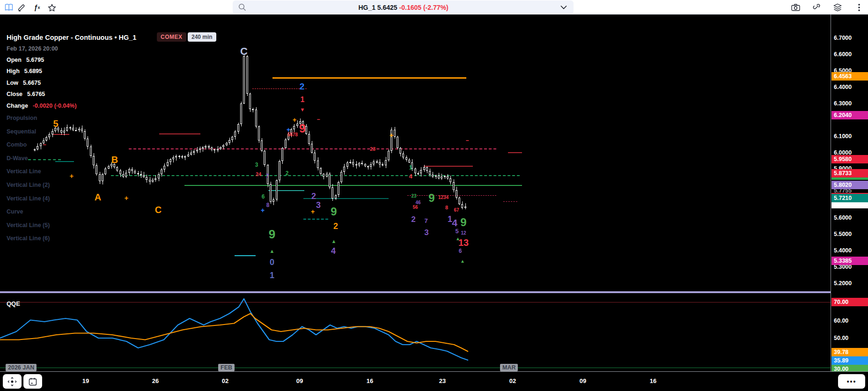 The width and height of the screenshot is (868, 391). I want to click on camera-snapshot-icon, so click(795, 7).